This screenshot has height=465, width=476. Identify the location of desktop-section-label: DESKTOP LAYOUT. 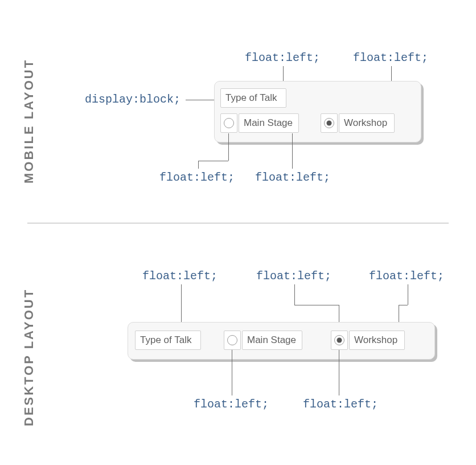
(29, 357).